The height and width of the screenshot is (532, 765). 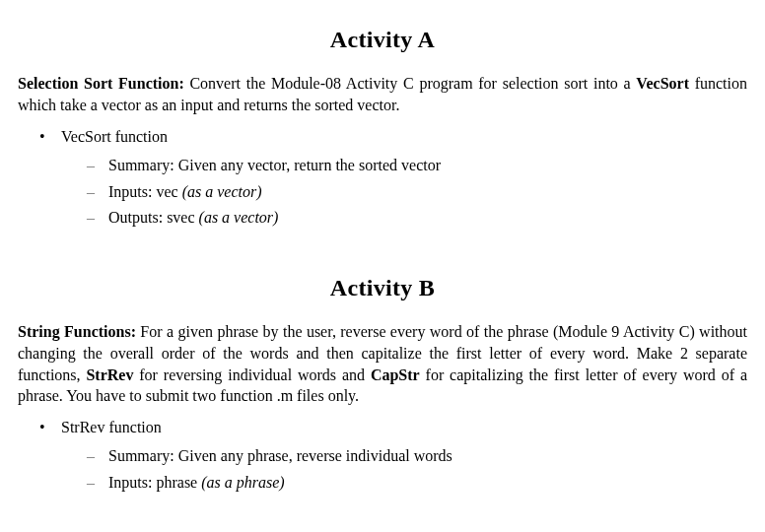 What do you see at coordinates (422, 218) in the screenshot?
I see `list-item: Outputs: svec (as a vector)` at bounding box center [422, 218].